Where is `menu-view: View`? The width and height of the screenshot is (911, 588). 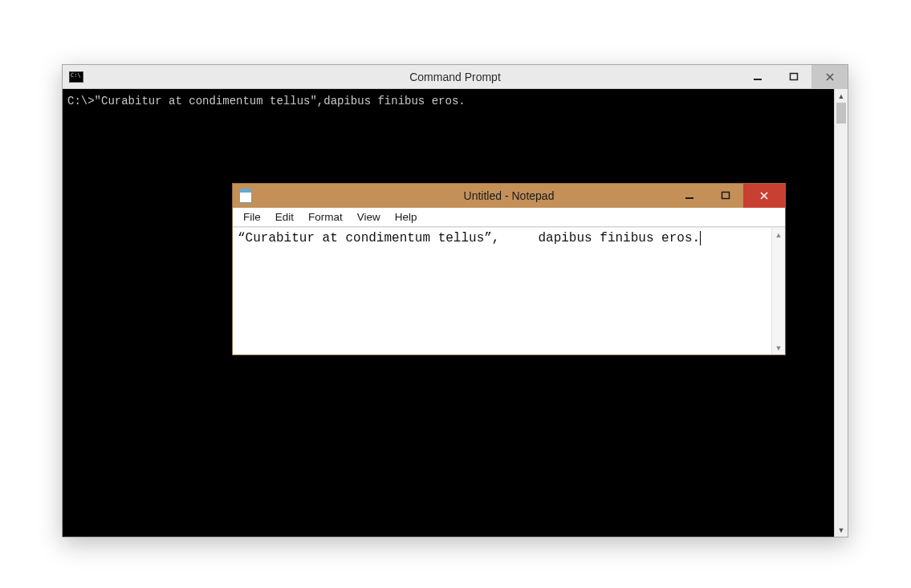
menu-view: View is located at coordinates (369, 217).